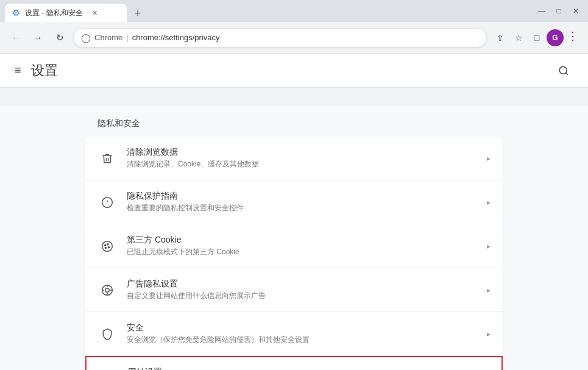 The image size is (588, 370). Describe the element at coordinates (18, 71) in the screenshot. I see `sidebar-toggle-button: ≡` at that location.